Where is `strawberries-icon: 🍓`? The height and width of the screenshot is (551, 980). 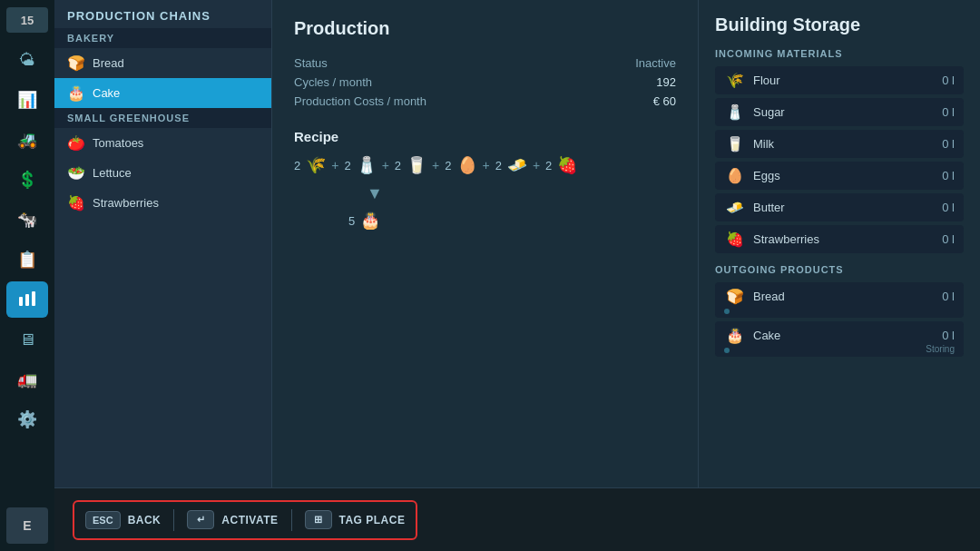 strawberries-icon: 🍓 is located at coordinates (76, 203).